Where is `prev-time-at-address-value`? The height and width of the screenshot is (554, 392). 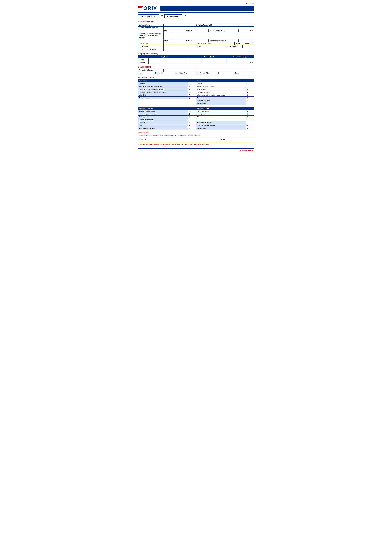 prev-time-at-address-value is located at coordinates (234, 41).